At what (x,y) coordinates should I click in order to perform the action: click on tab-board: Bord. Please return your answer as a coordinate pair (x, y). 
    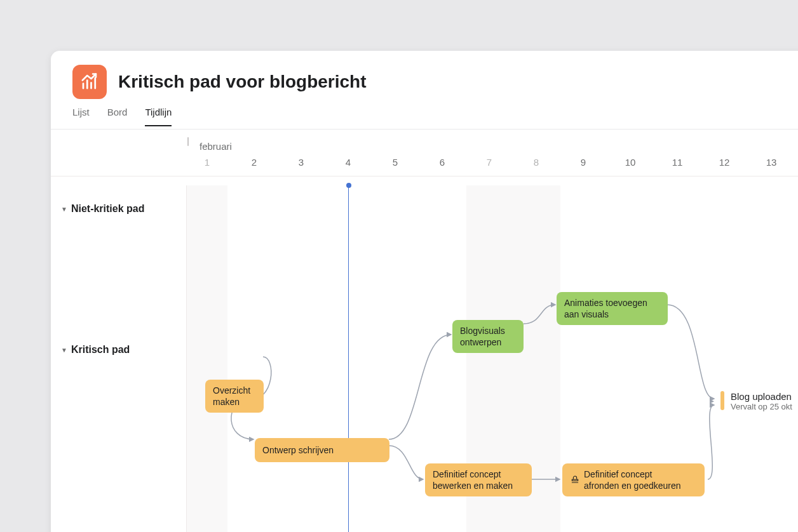
    Looking at the image, I should click on (118, 117).